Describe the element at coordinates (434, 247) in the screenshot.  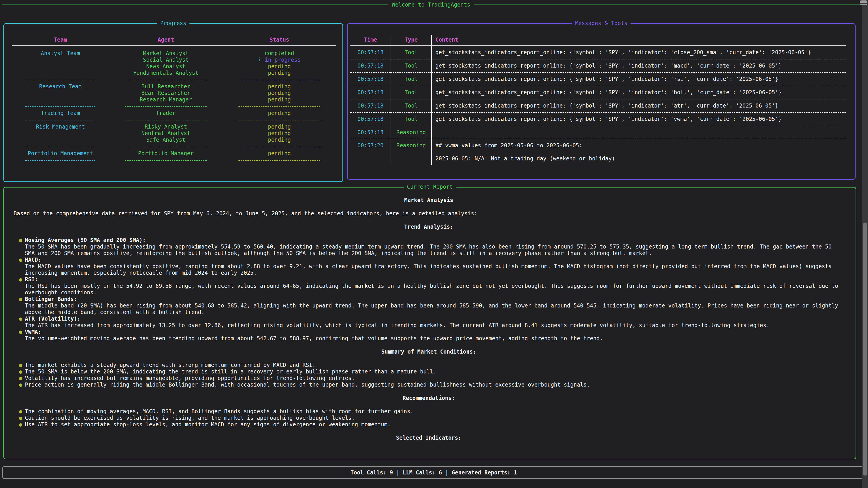
I see `report-bullet-text: Moving Averages (50 SMA and 200 SMA): Th…` at that location.